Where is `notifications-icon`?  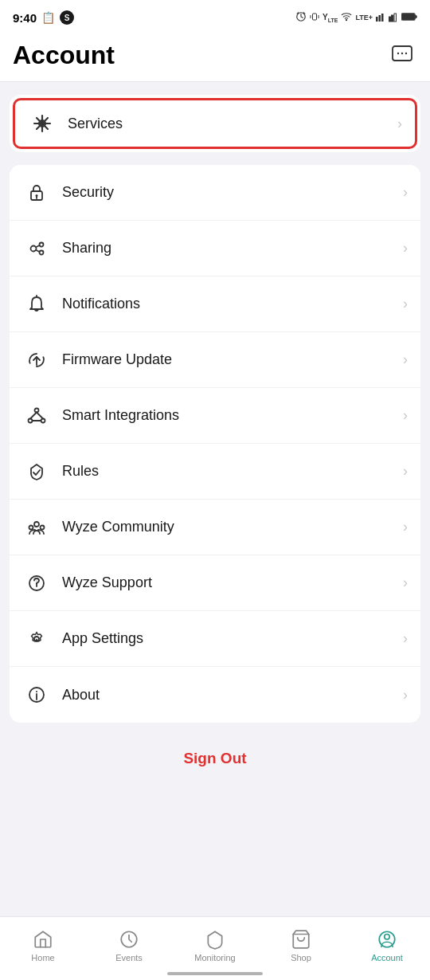
notifications-icon is located at coordinates (37, 304).